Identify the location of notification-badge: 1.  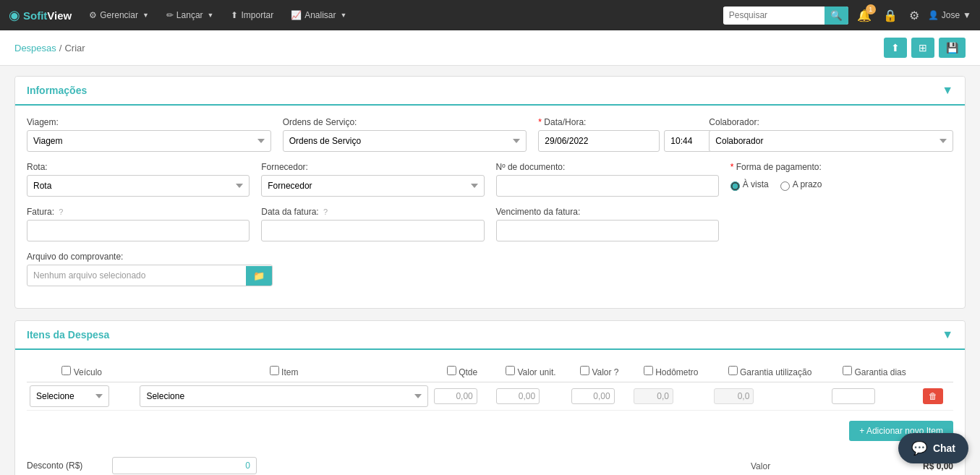
(871, 9).